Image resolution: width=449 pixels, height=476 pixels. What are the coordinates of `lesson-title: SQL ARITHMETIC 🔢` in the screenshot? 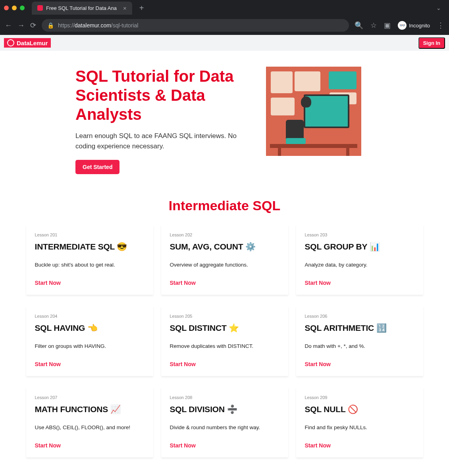 It's located at (360, 328).